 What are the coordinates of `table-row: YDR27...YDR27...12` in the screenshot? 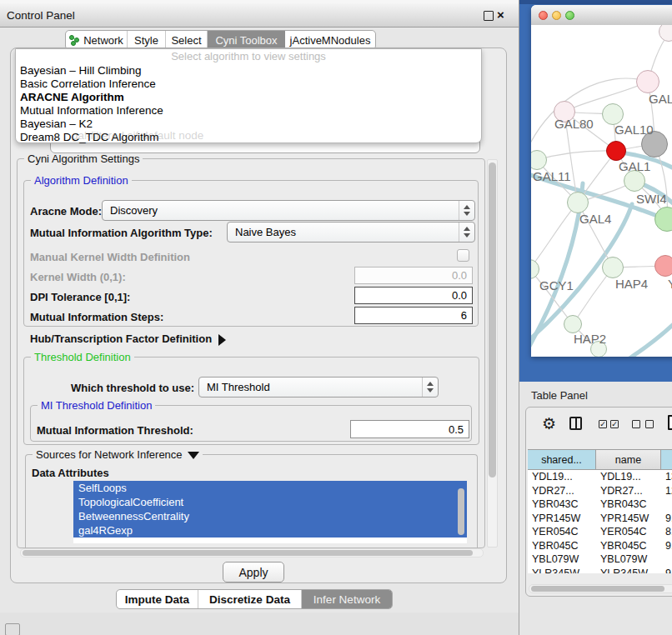 It's located at (600, 492).